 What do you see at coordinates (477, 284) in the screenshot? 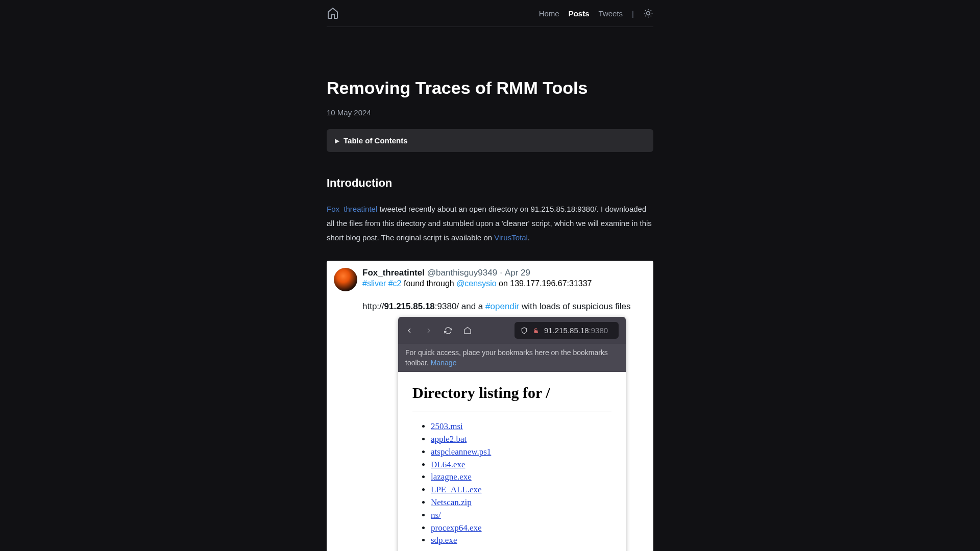
I see `mention-censysio: @censysio` at bounding box center [477, 284].